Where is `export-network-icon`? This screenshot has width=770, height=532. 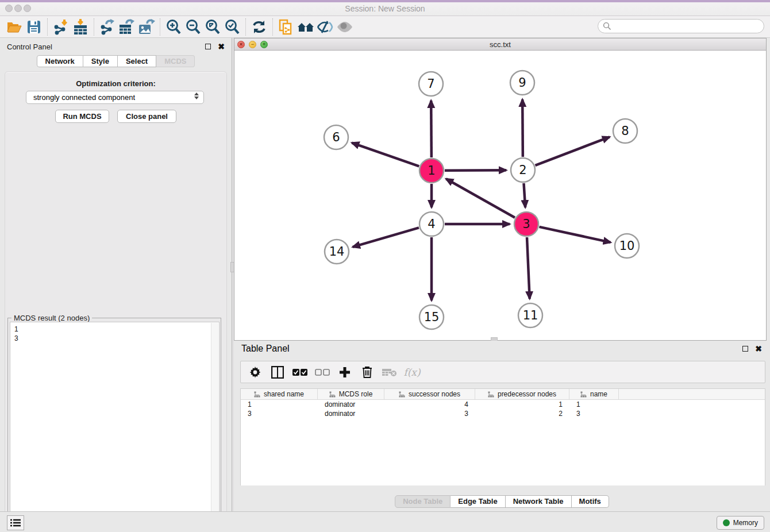 export-network-icon is located at coordinates (107, 27).